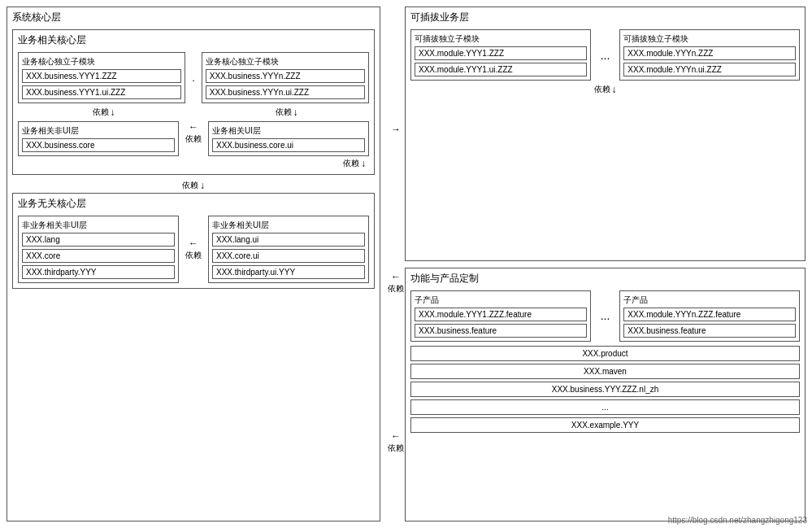 Image resolution: width=812 pixels, height=528 pixels. What do you see at coordinates (501, 299) in the screenshot?
I see `sub-product1-title: 子产品` at bounding box center [501, 299].